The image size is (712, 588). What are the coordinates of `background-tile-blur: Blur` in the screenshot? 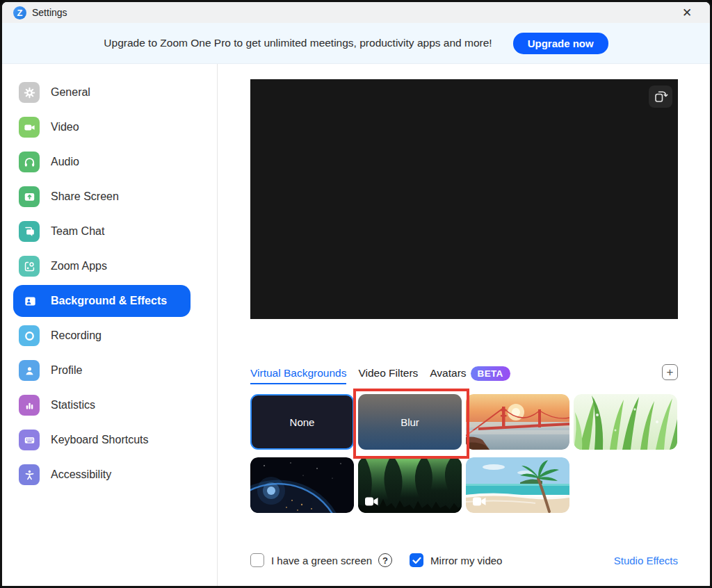 It's located at (410, 422).